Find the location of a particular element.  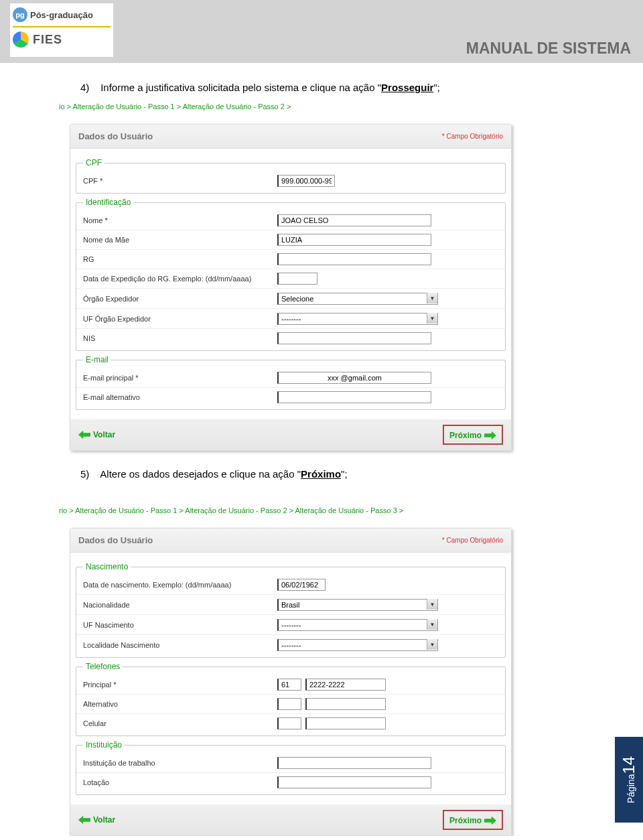

step4-number: 4) is located at coordinates (89, 87).